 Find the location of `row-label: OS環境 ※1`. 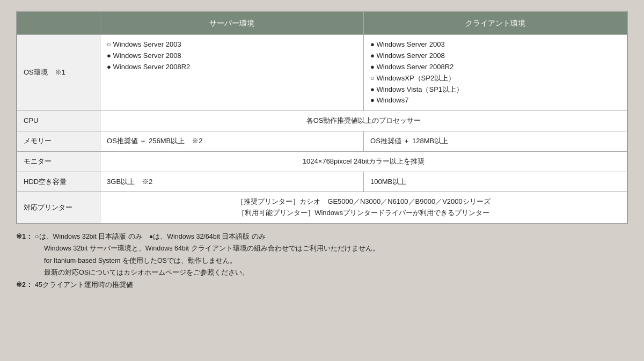

row-label: OS環境 ※1 is located at coordinates (59, 73).